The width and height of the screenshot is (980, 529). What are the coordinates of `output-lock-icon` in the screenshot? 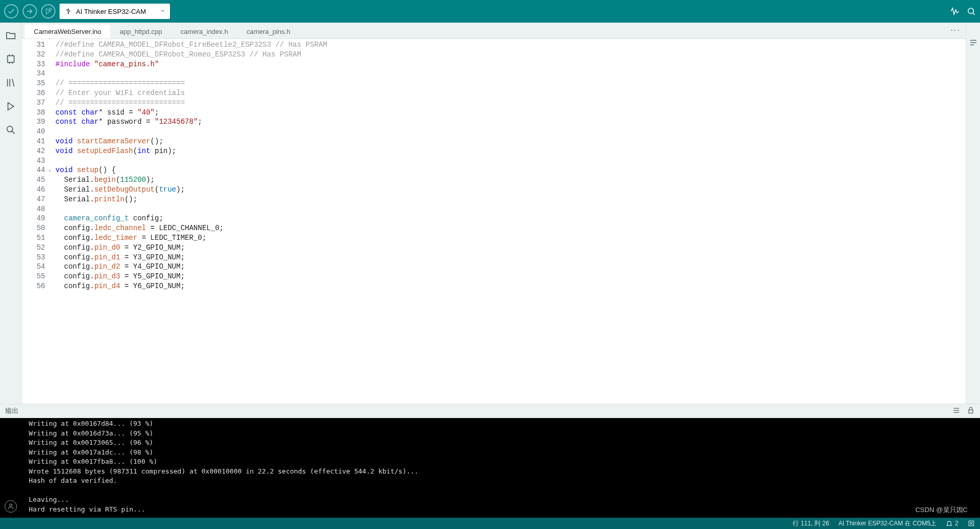 It's located at (971, 411).